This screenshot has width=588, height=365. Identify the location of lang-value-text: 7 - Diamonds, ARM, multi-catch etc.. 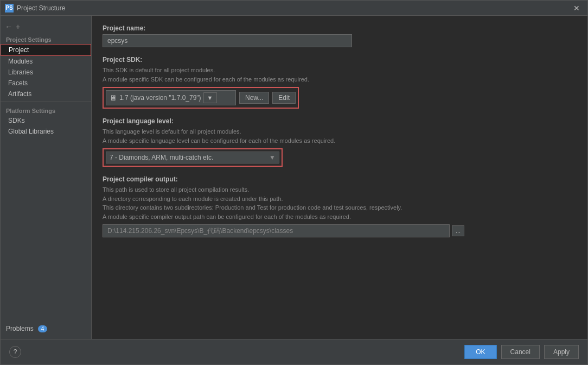
(162, 158).